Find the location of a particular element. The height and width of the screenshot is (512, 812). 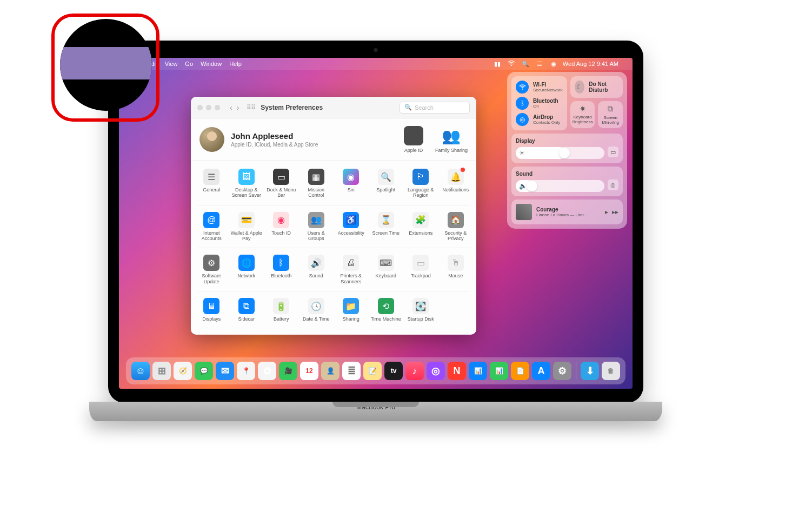

pref-dock-menu-bar: ▭Dock & Menu Bar is located at coordinates (281, 184).